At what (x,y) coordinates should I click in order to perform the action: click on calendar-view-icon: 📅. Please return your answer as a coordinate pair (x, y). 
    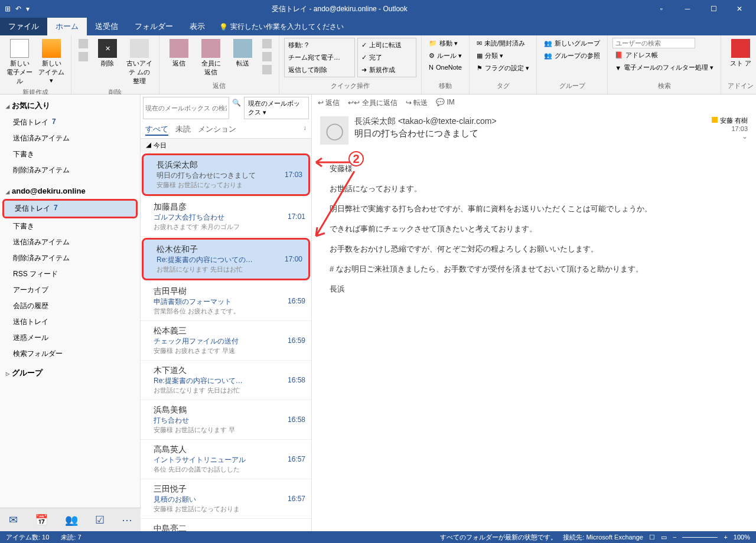
    Looking at the image, I should click on (41, 520).